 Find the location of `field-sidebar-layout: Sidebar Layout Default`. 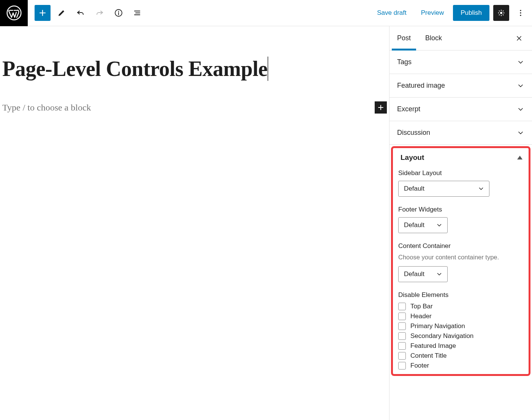

field-sidebar-layout: Sidebar Layout Default is located at coordinates (461, 185).